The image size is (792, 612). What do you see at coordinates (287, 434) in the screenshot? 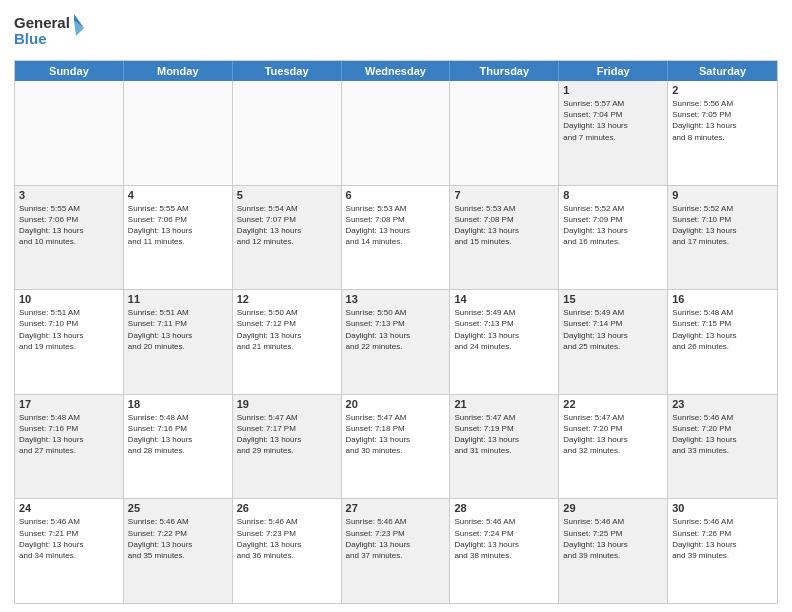
I see `cell-detail: Sunrise: 5:47 AM Sunset: 7:17 PM Dayligh…` at bounding box center [287, 434].